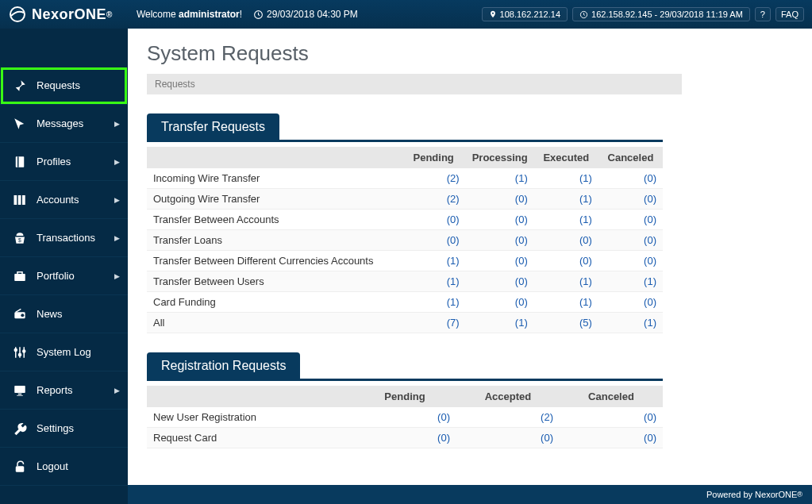 The height and width of the screenshot is (504, 812). What do you see at coordinates (56, 429) in the screenshot?
I see `nav-label: Settings` at bounding box center [56, 429].